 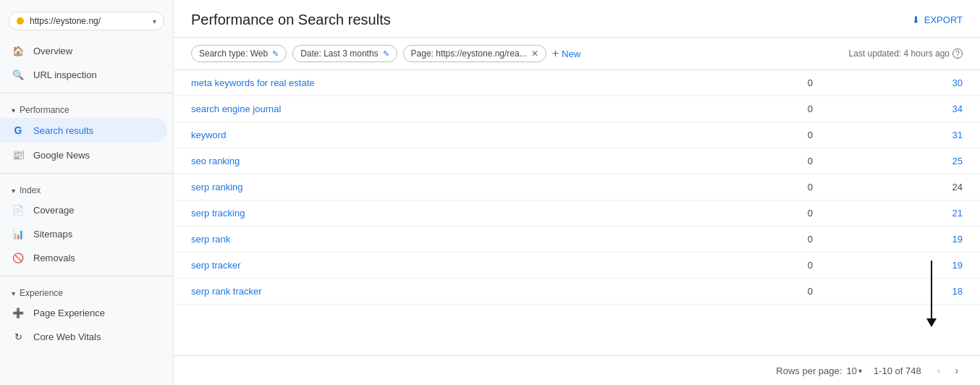 I want to click on table-row: keyword031, so click(x=577, y=135).